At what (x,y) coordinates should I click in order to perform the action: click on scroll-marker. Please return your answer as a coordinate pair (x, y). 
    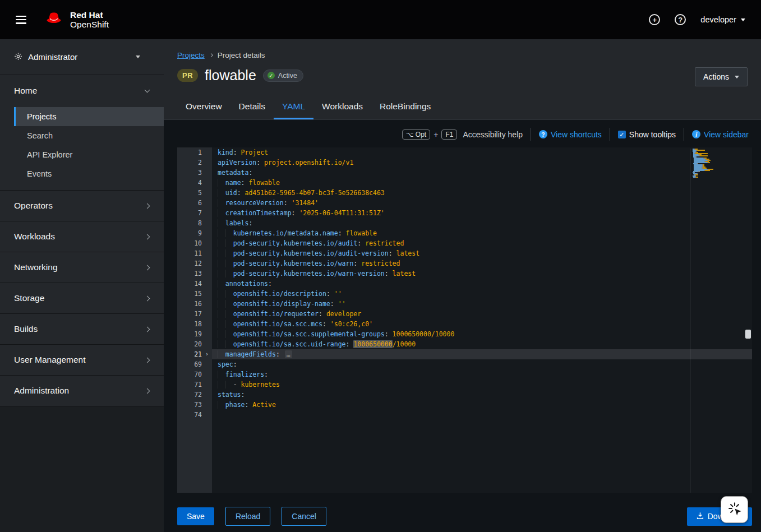
    Looking at the image, I should click on (748, 334).